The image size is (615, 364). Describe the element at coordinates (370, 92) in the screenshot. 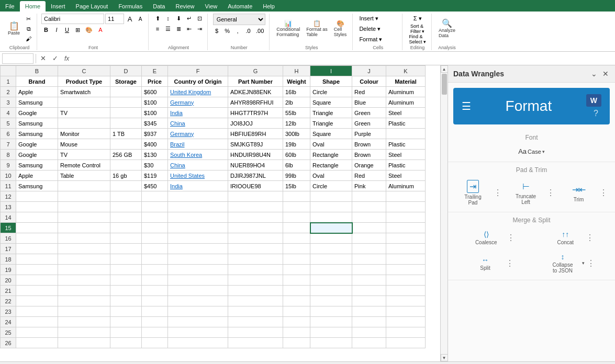

I see `cell: Red` at that location.